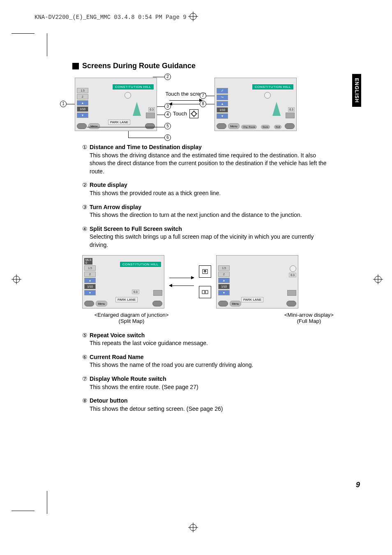 The width and height of the screenshot is (392, 555). Describe the element at coordinates (86, 379) in the screenshot. I see `item-number: ⑦` at that location.